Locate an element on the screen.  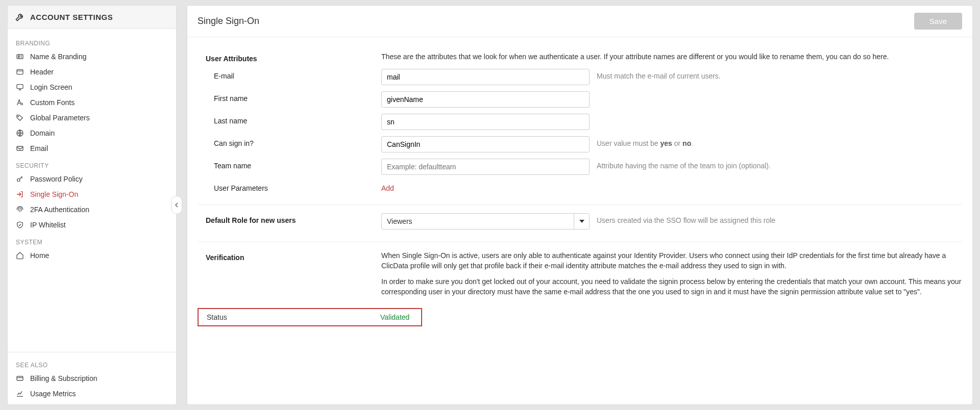
sidebar-item-usage-metrics: Usage Metrics is located at coordinates (92, 394).